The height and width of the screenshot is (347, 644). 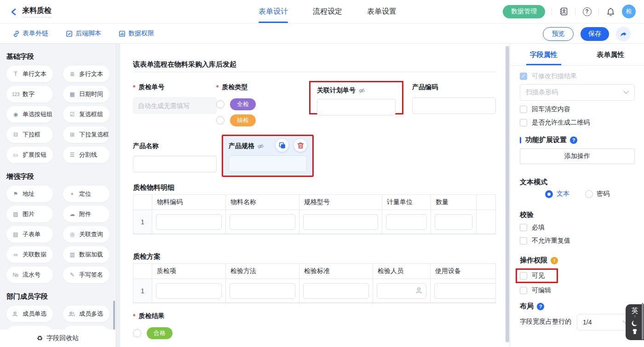 What do you see at coordinates (58, 338) in the screenshot?
I see `field-recycle-bin: ♻ 字段回收站` at bounding box center [58, 338].